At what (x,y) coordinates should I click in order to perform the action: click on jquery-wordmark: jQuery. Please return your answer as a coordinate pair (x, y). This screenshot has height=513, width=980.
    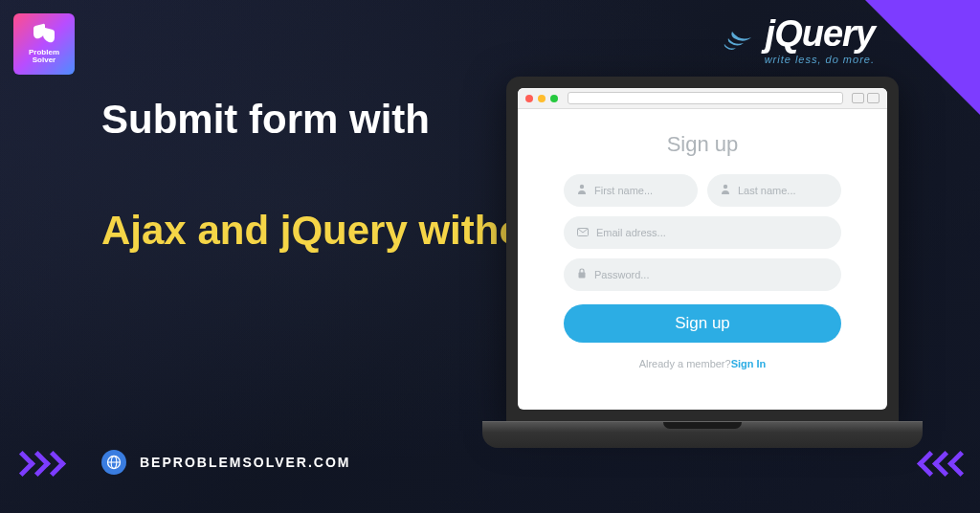
    Looking at the image, I should click on (820, 33).